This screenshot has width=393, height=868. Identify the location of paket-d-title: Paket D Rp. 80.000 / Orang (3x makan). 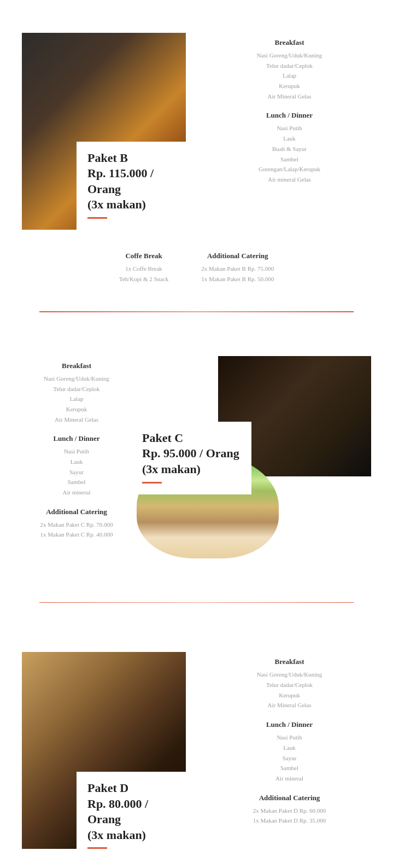
(134, 812).